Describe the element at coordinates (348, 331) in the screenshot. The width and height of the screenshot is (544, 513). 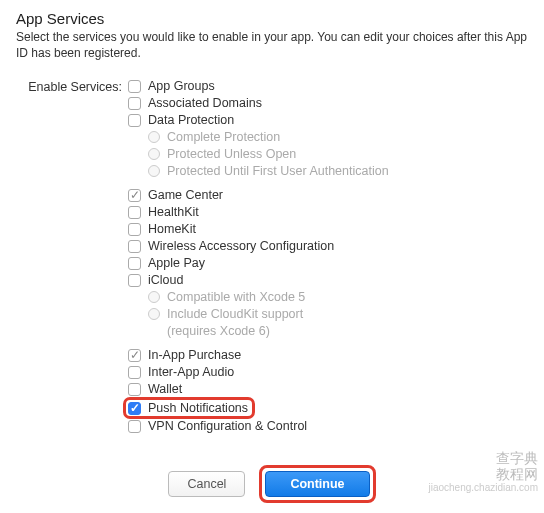
I see `label-icloud-cloudkit2-row: (requires Xcode 6)` at that location.